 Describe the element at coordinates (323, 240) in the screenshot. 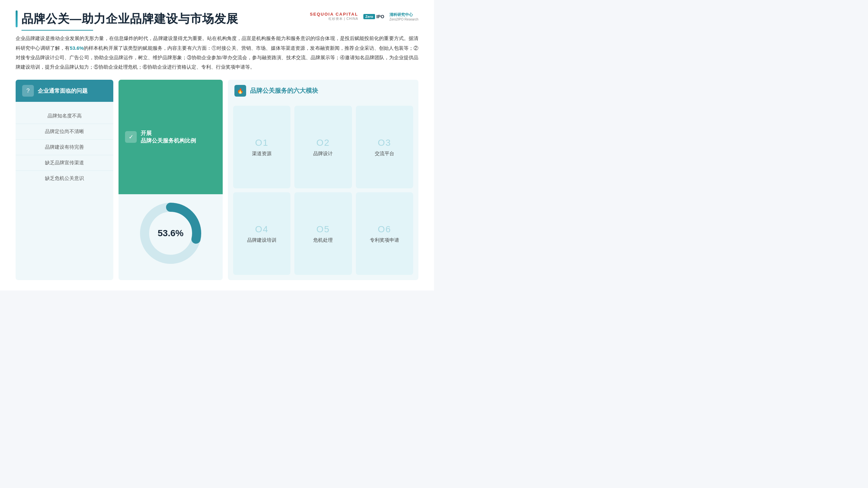

I see `module-label-5: 危机处理` at that location.